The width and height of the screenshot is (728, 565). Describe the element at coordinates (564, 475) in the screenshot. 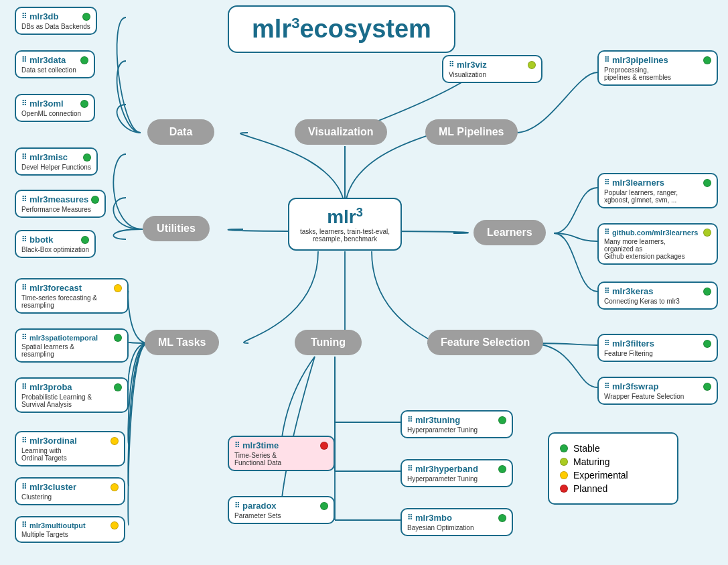

I see `legend-dot-experimental` at that location.